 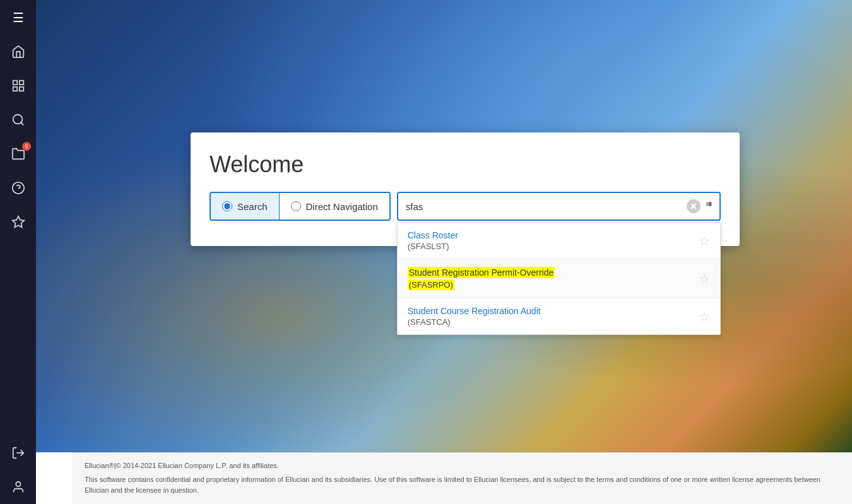 What do you see at coordinates (462, 486) in the screenshot?
I see `footer-line2: This software contains confidential and …` at bounding box center [462, 486].